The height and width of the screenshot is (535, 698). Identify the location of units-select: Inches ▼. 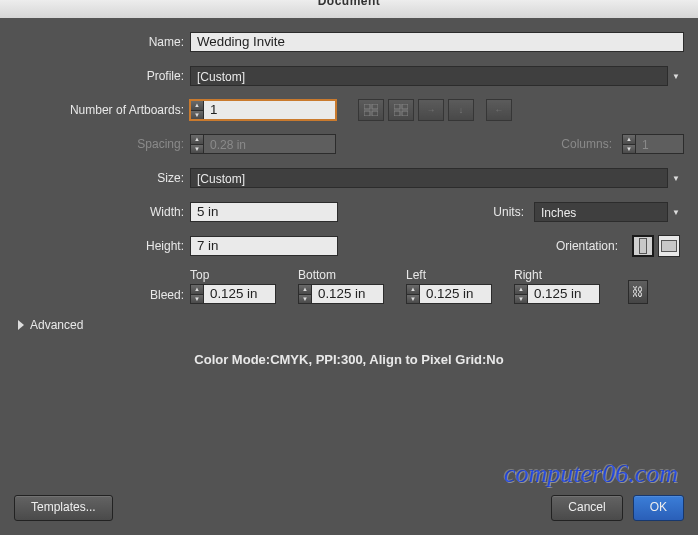
(609, 212).